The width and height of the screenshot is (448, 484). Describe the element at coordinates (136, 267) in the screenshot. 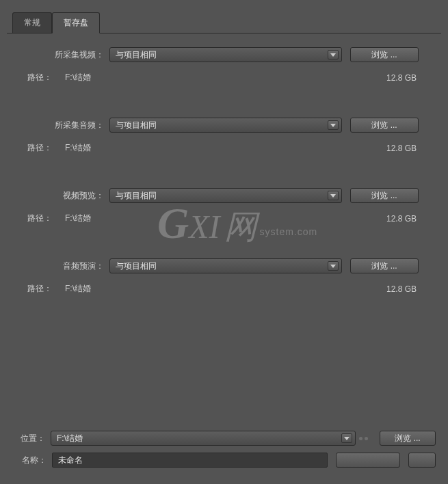

I see `audio-preview-value: 与项目相同` at that location.